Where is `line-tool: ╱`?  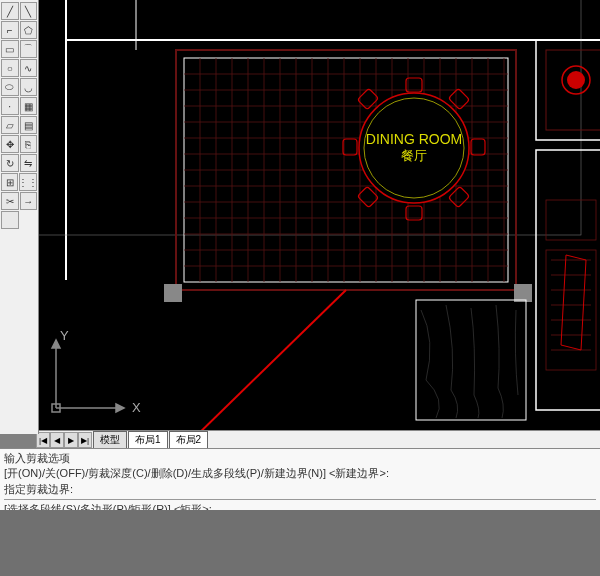 line-tool: ╱ is located at coordinates (10, 11).